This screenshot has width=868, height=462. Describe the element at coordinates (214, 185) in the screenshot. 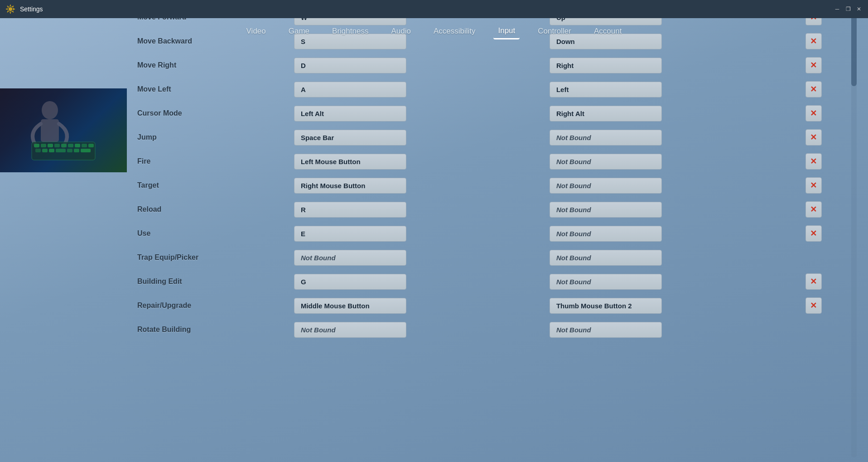

I see `binding-label: Target` at that location.